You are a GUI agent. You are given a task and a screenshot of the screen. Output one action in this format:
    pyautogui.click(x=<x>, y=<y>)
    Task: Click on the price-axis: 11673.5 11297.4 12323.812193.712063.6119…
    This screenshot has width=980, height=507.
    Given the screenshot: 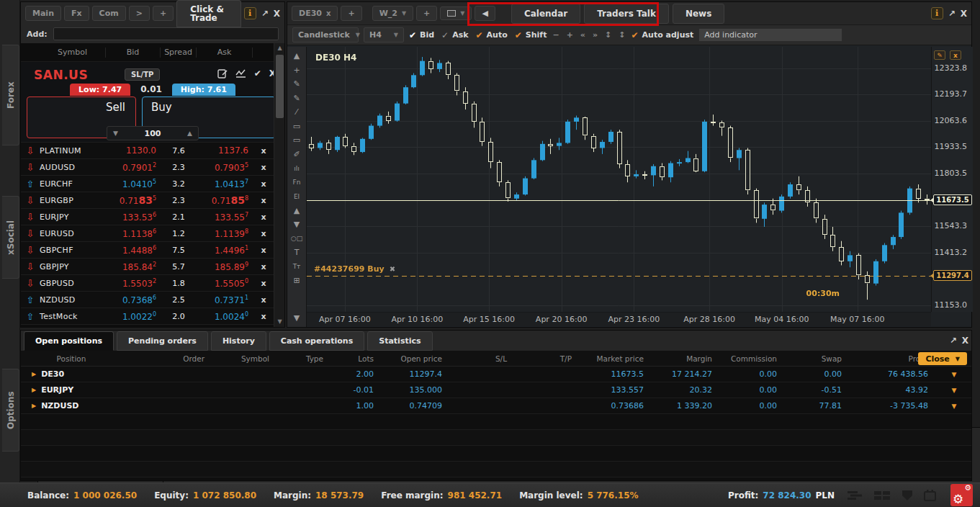 What is the action you would take?
    pyautogui.click(x=952, y=179)
    